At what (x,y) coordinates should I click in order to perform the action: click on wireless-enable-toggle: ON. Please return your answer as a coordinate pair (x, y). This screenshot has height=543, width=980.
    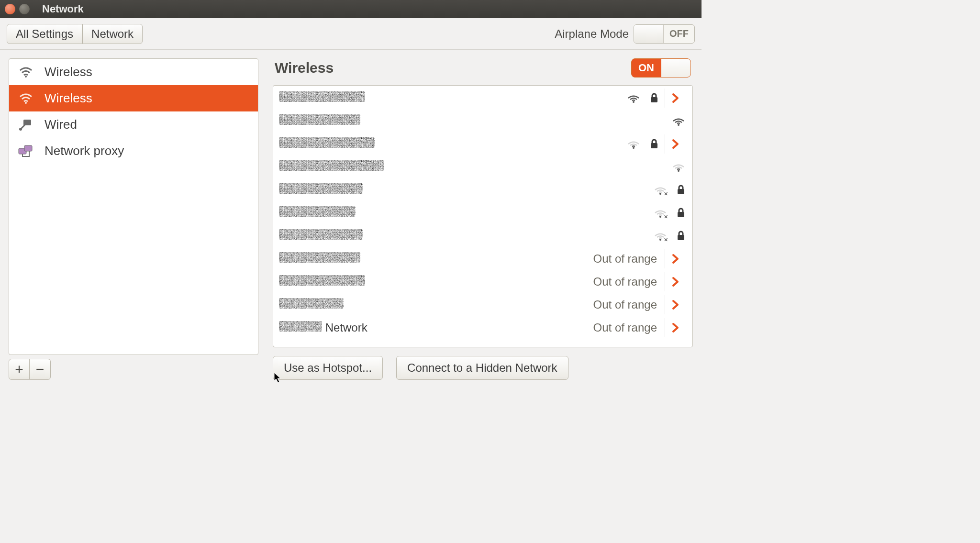
    Looking at the image, I should click on (661, 68).